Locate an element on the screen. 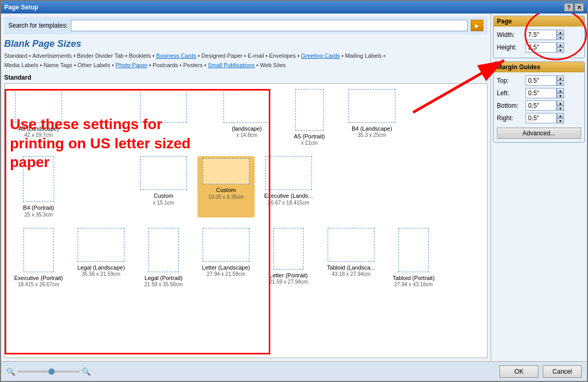  list-item: Letter (Landscape) 27.94 x 21.59cm is located at coordinates (226, 258).